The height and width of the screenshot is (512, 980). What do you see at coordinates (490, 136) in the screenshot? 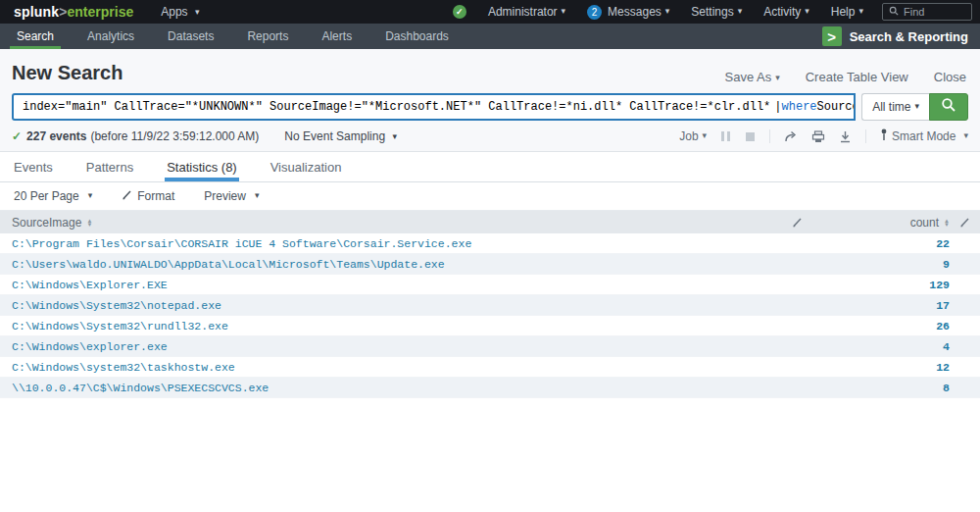
I see `job-status-bar: 227 events (before 11/9/22 3:59:12.000 A…` at bounding box center [490, 136].